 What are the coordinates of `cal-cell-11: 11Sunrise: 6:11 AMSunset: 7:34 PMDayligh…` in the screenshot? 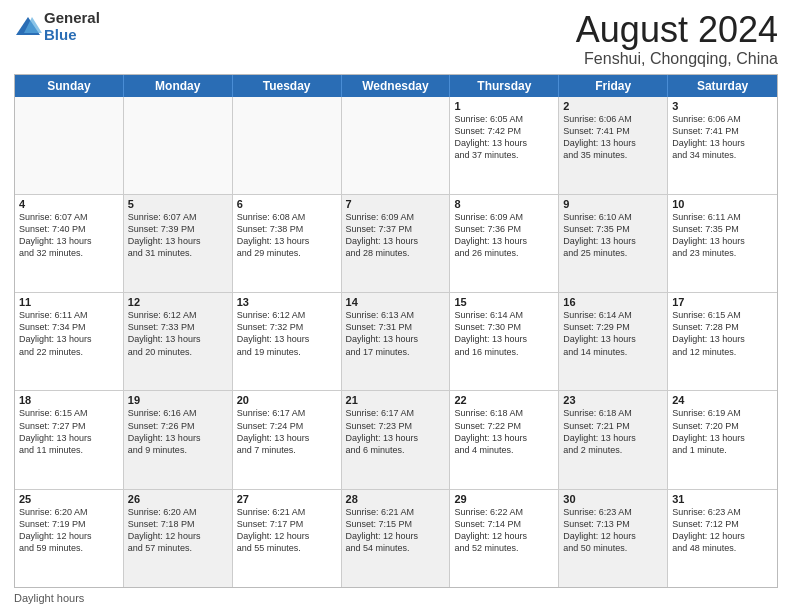 It's located at (70, 342).